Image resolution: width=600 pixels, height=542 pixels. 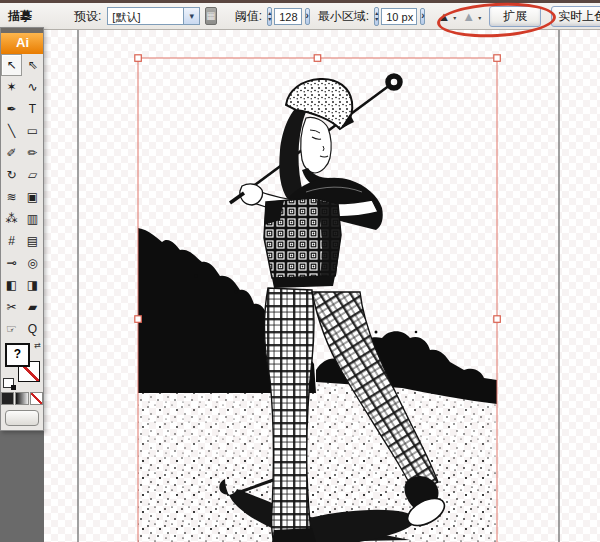 I want to click on combo-arrow-icon: ▾, so click(x=192, y=16).